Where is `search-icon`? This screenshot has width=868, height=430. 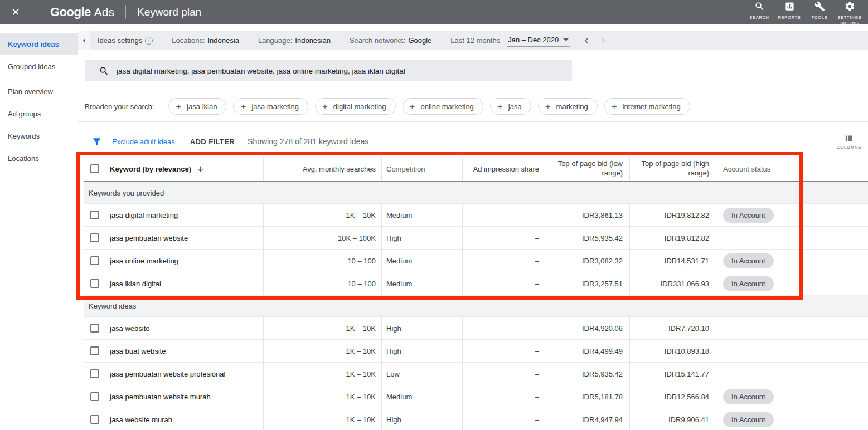
search-icon is located at coordinates (759, 7).